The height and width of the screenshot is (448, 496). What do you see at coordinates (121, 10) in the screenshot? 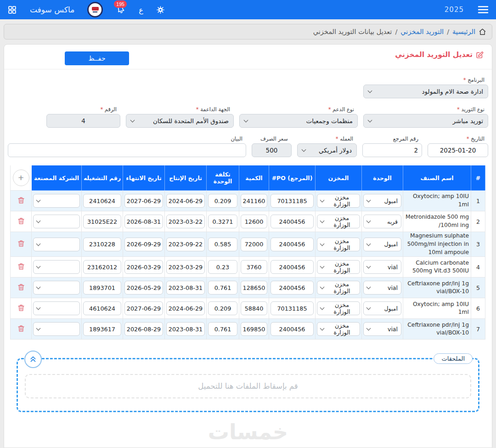
I see `notifications-bell-icon: 195` at bounding box center [121, 10].